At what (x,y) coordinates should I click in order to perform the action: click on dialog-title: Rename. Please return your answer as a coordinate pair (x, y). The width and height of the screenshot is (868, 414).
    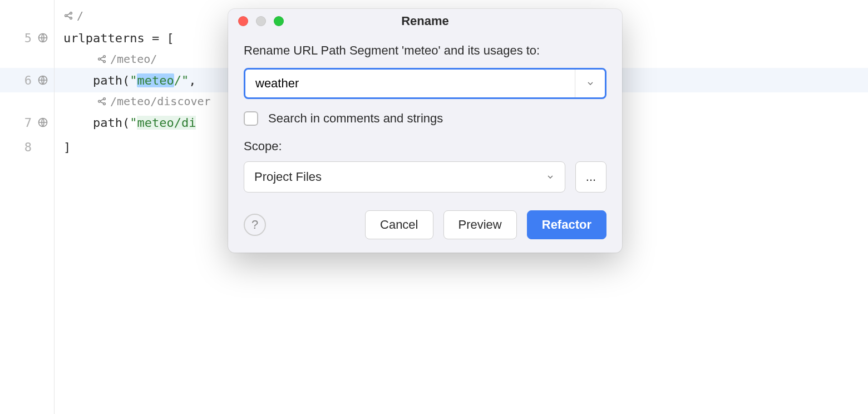
    Looking at the image, I should click on (425, 21).